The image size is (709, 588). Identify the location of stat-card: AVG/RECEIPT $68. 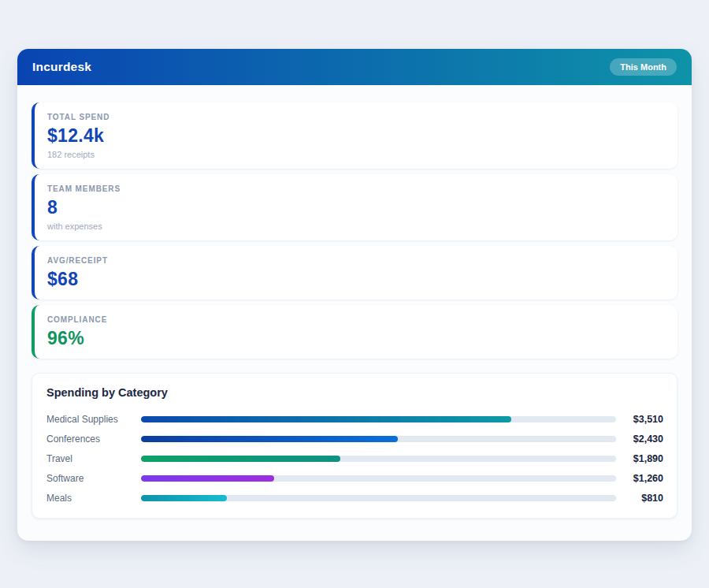
(354, 273).